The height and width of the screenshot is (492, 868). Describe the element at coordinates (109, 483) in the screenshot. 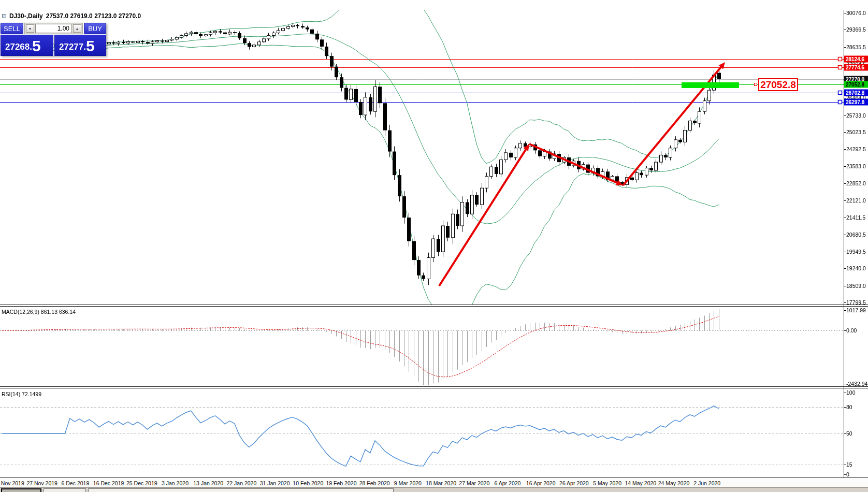

I see `date-label: 16 Dec 2019` at that location.